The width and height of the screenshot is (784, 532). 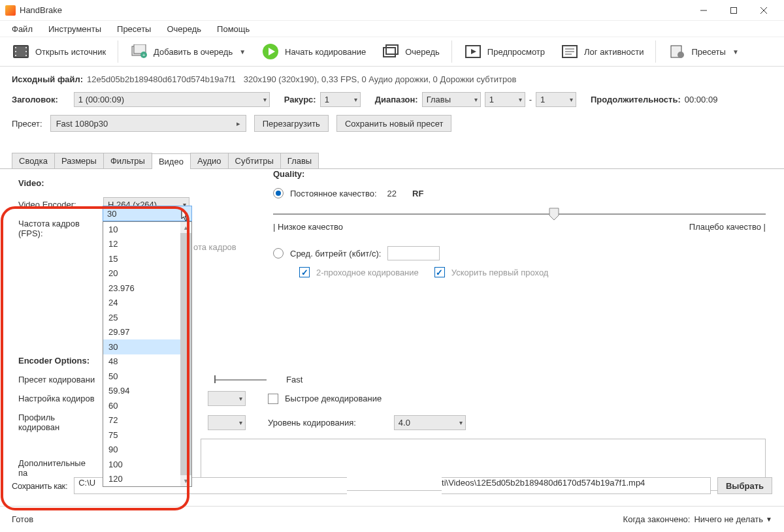 What do you see at coordinates (278, 193) in the screenshot?
I see `constant-quality-radio` at bounding box center [278, 193].